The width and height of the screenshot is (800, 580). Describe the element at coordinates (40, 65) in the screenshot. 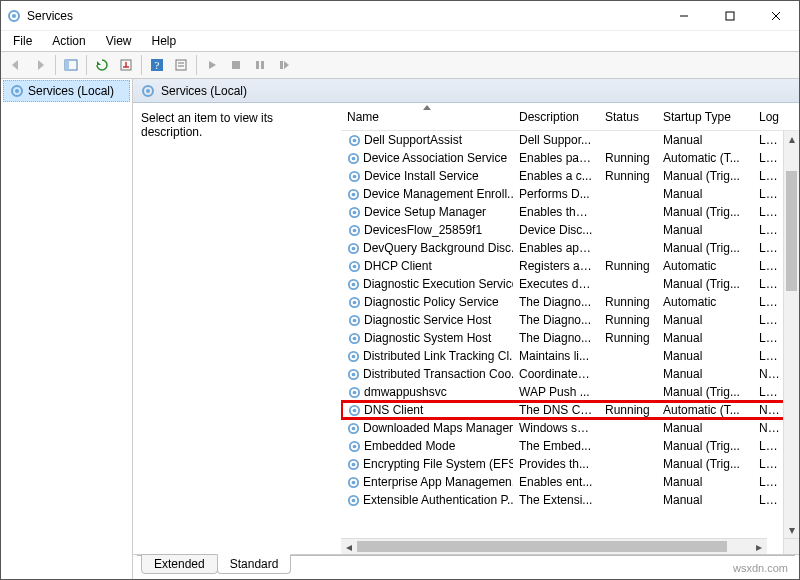

I see `forward-button` at that location.